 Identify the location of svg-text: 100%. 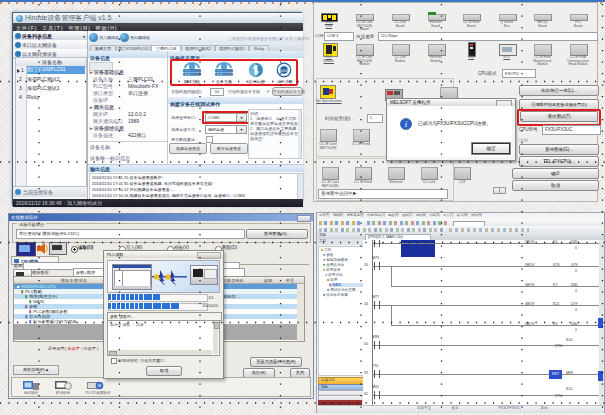
(284, 71).